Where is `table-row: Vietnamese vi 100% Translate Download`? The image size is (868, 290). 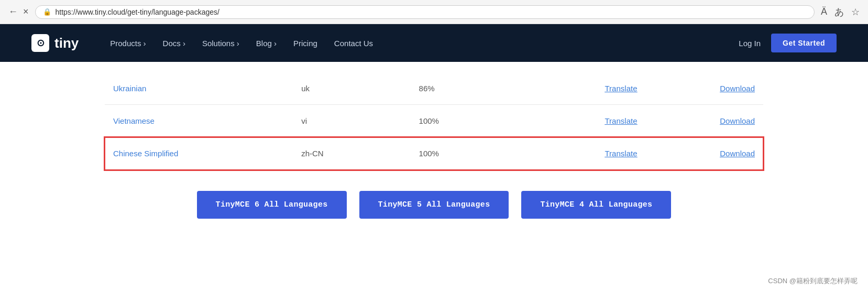 table-row: Vietnamese vi 100% Translate Download is located at coordinates (434, 121).